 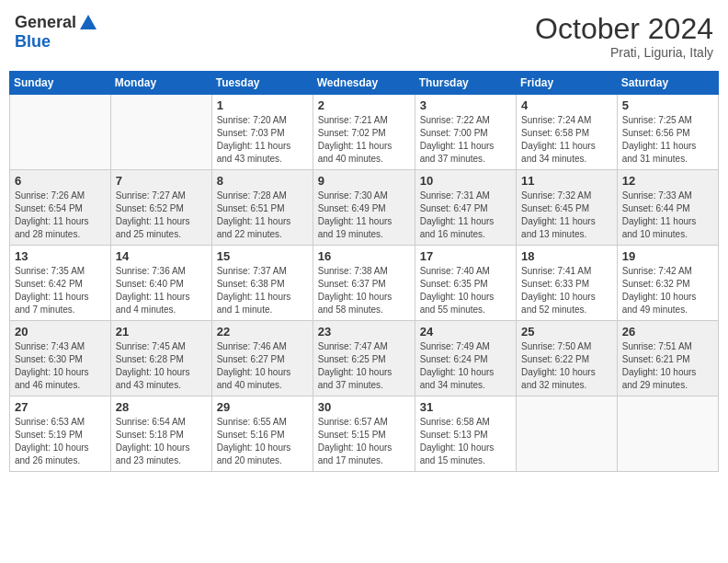 What do you see at coordinates (667, 83) in the screenshot?
I see `weekday-header-saturday: Saturday` at bounding box center [667, 83].